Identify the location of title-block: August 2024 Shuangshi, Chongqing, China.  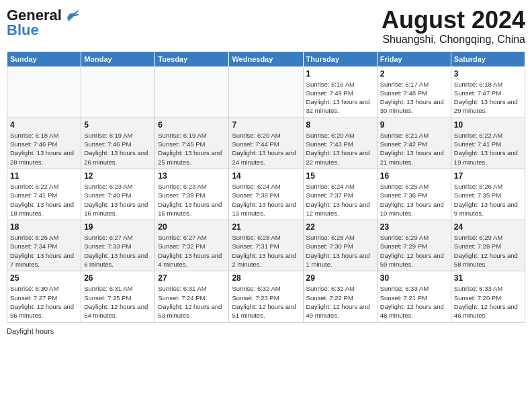
(453, 26).